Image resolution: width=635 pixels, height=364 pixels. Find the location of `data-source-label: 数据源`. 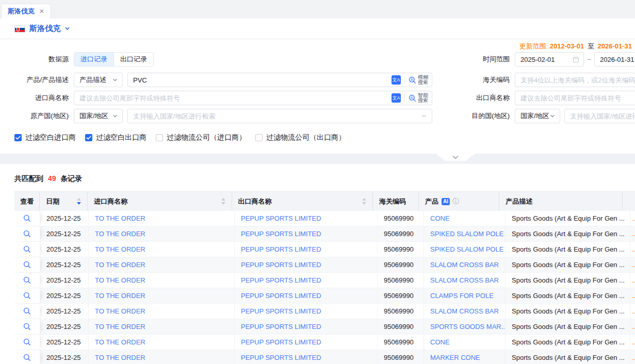

data-source-label: 数据源 is located at coordinates (34, 59).